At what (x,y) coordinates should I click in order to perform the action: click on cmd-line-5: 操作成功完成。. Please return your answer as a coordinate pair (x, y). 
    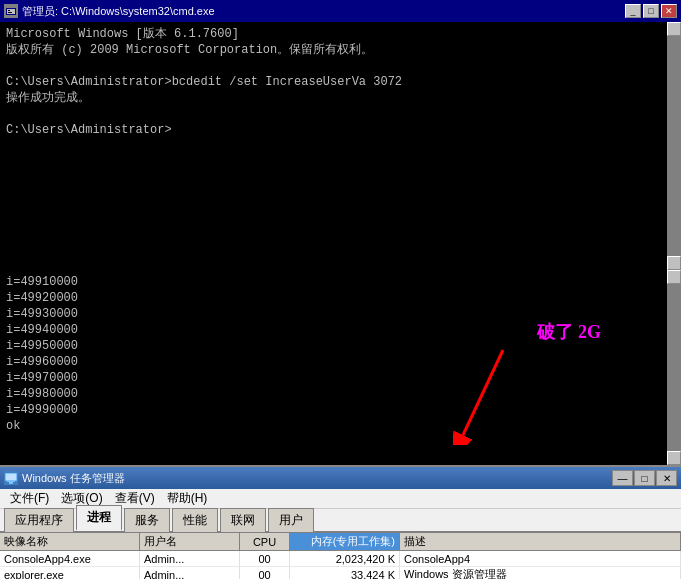
    Looking at the image, I should click on (340, 98).